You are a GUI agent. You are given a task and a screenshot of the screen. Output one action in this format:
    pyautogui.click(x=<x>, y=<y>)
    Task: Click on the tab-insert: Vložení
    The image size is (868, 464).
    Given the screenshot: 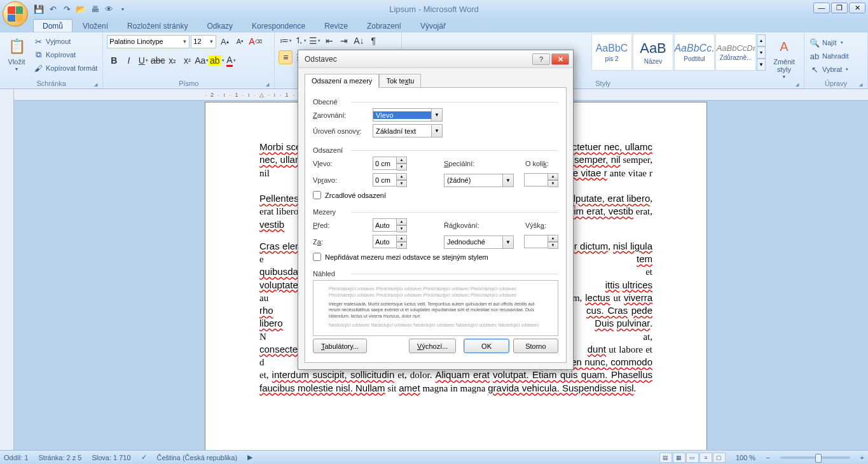 What is the action you would take?
    pyautogui.click(x=95, y=25)
    